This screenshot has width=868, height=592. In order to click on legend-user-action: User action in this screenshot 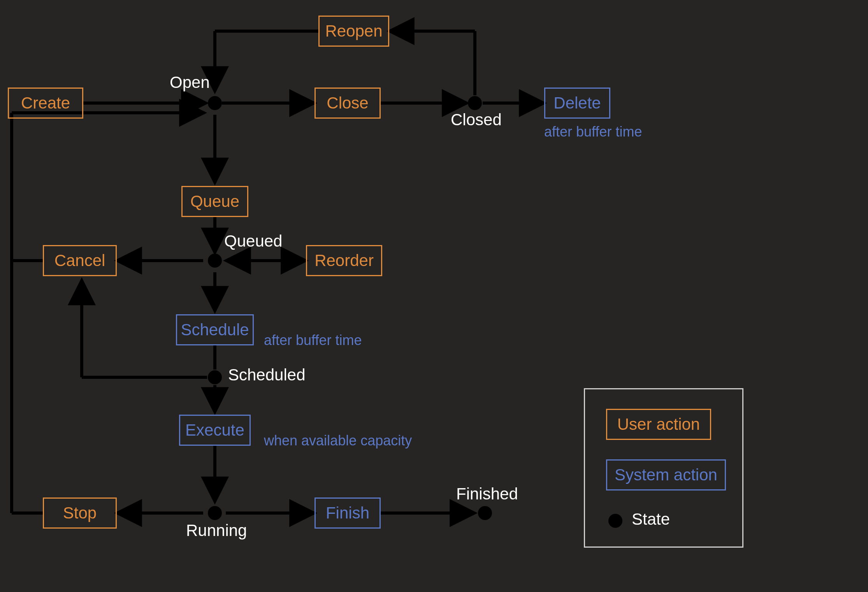, I will do `click(659, 424)`.